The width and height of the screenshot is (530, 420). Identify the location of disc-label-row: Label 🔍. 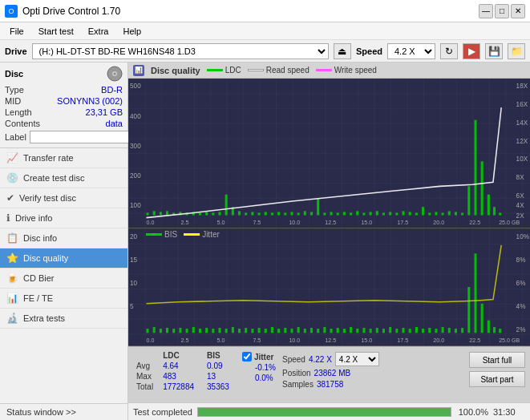
(64, 137).